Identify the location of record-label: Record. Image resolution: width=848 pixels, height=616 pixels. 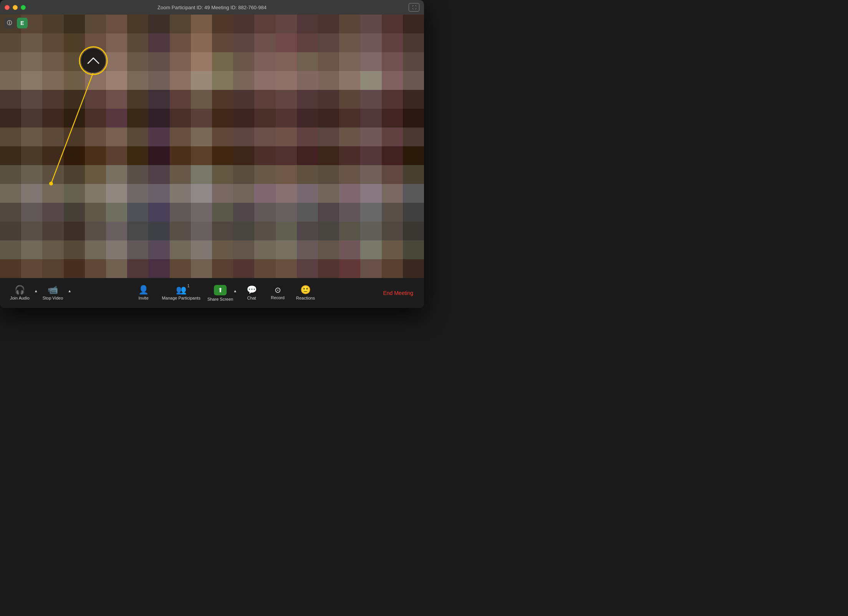
(277, 298).